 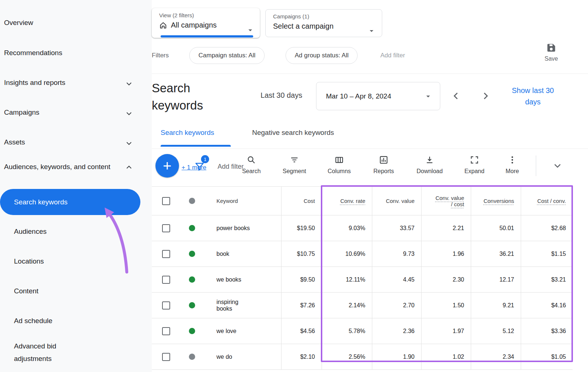 I want to click on conv-value-cost-cell: 2.21, so click(x=446, y=228).